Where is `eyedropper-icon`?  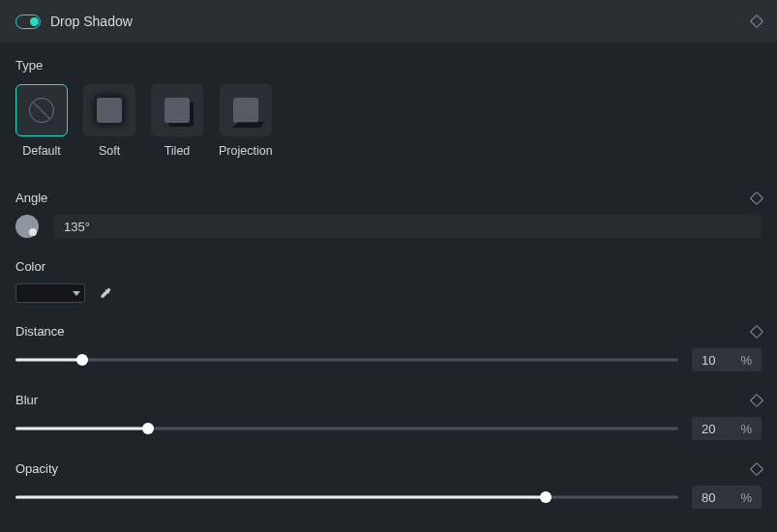 eyedropper-icon is located at coordinates (105, 293).